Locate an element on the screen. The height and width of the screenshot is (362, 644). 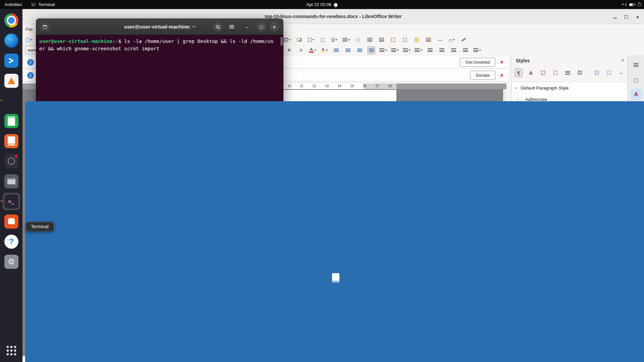
terminal-close-button: × is located at coordinates (274, 27).